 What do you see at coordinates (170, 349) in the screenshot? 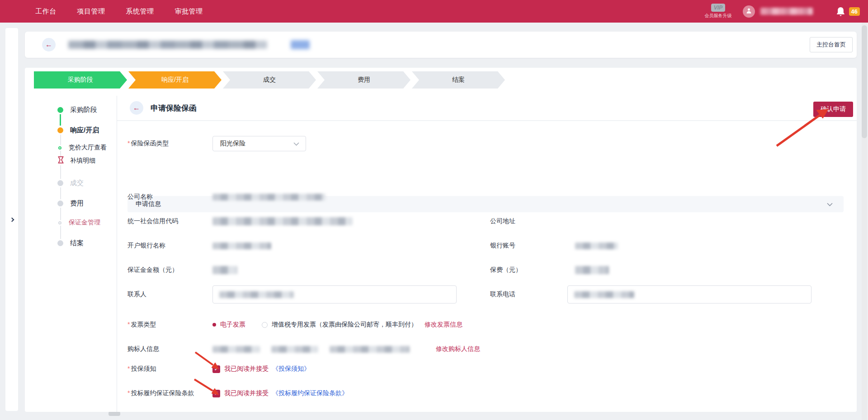
I see `buyer-info-label: 购标人信息` at bounding box center [170, 349].